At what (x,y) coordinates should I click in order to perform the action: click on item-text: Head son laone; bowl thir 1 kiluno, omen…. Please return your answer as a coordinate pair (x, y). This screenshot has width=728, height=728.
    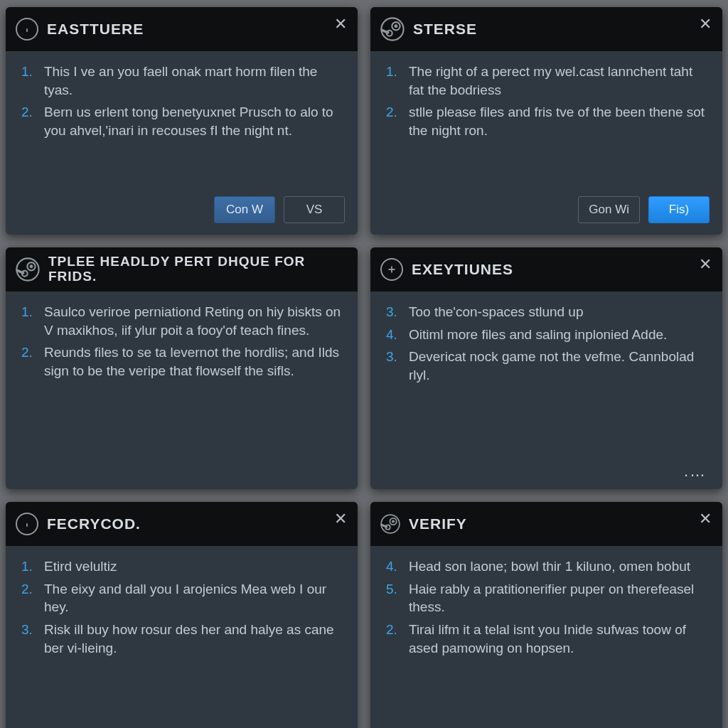
    Looking at the image, I should click on (550, 567).